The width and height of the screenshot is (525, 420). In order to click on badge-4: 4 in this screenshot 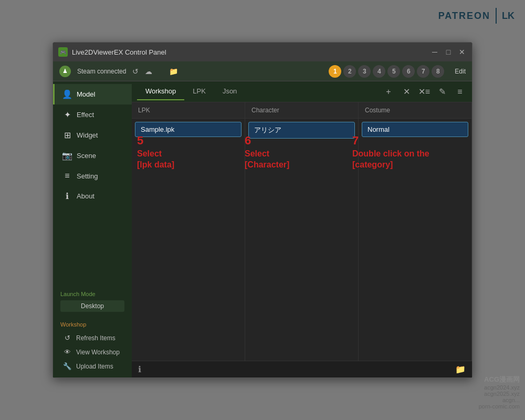, I will do `click(379, 71)`.